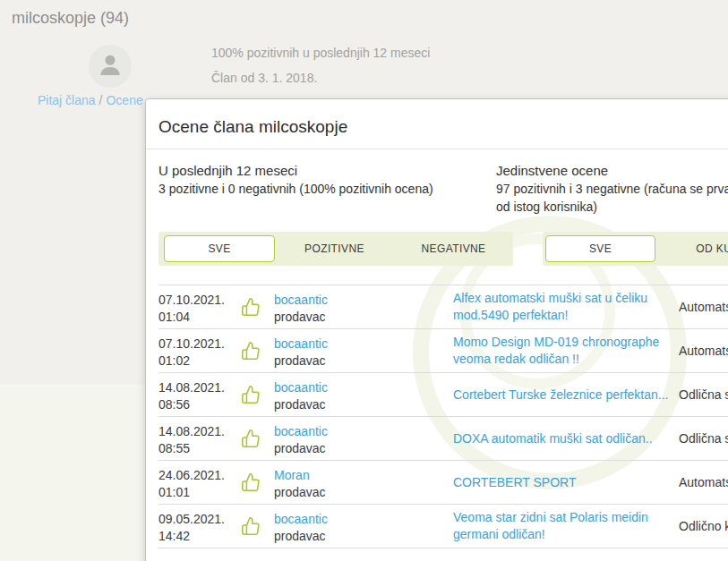 The image size is (728, 561). Describe the element at coordinates (704, 526) in the screenshot. I see `feedback-comment: Odlično k` at that location.